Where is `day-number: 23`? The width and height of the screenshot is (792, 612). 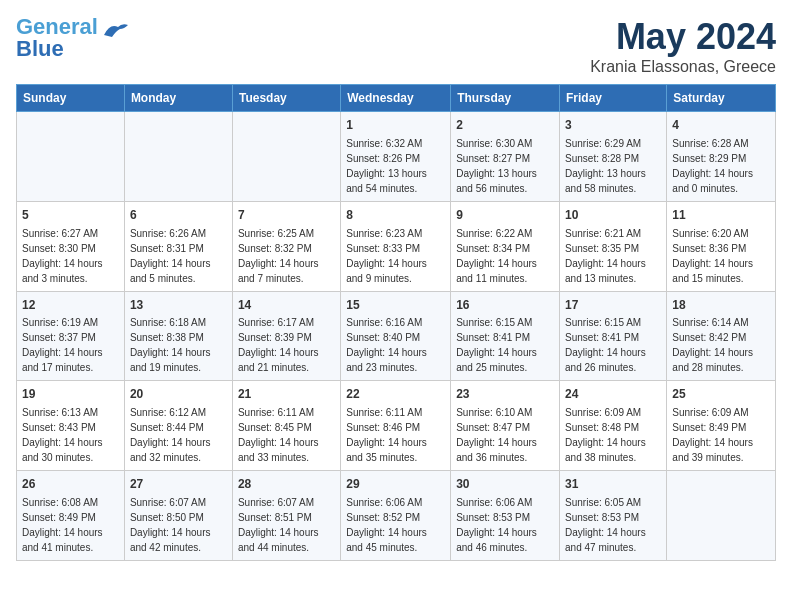
day-number: 23 is located at coordinates (505, 394).